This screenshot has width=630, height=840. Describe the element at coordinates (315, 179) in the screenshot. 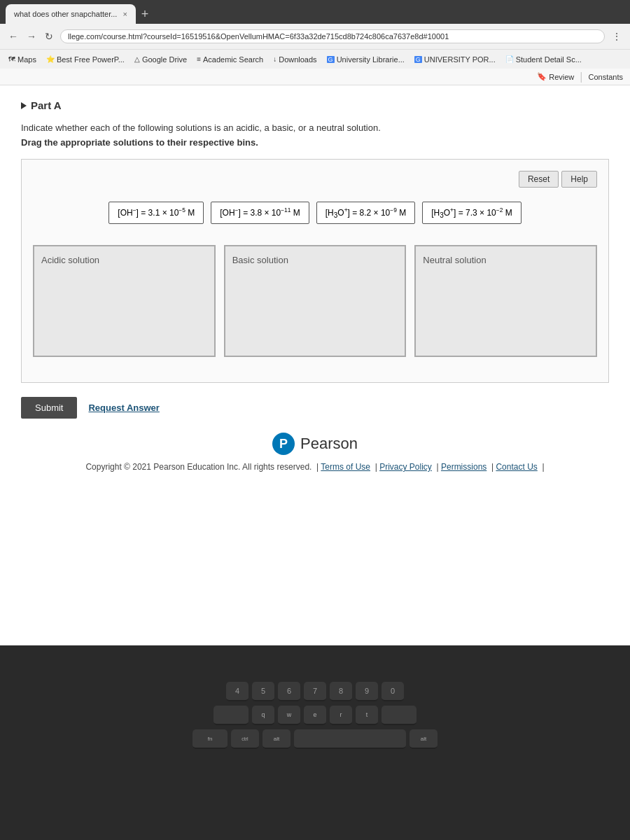

I see `reset-help-row: Reset Help` at that location.